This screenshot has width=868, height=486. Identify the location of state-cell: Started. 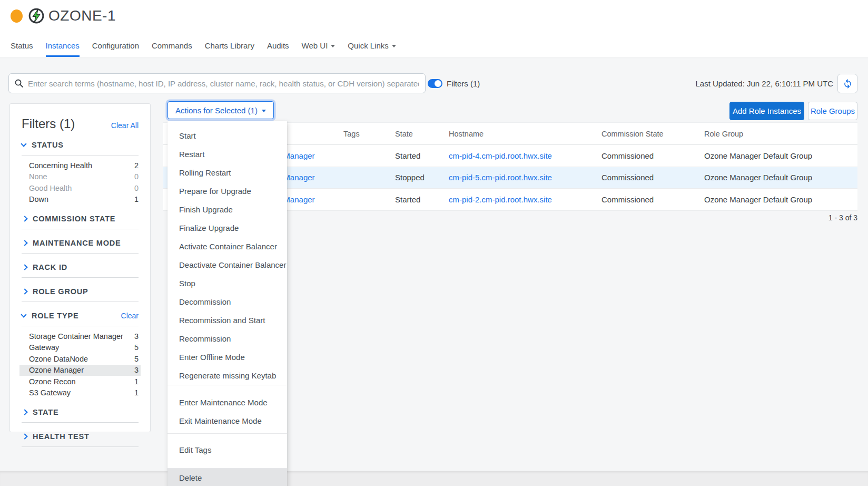
(408, 199).